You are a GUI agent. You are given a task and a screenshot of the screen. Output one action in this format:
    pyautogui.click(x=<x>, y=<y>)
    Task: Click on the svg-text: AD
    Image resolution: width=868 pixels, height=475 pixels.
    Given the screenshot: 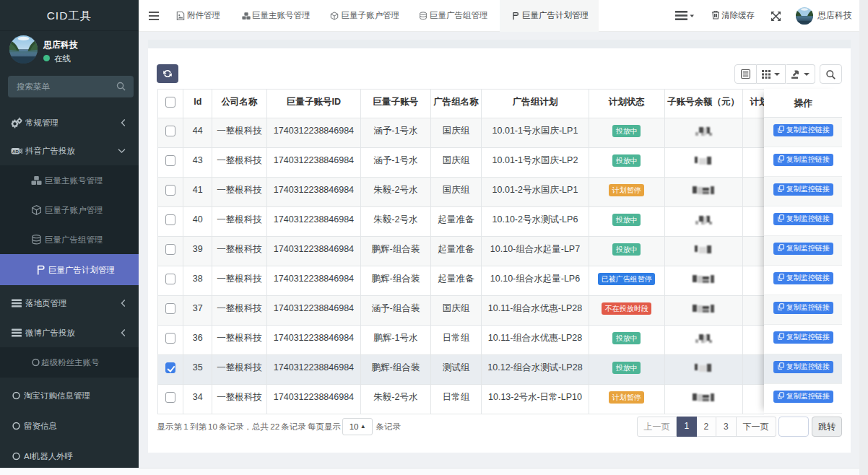 What is the action you would take?
    pyautogui.click(x=16, y=151)
    